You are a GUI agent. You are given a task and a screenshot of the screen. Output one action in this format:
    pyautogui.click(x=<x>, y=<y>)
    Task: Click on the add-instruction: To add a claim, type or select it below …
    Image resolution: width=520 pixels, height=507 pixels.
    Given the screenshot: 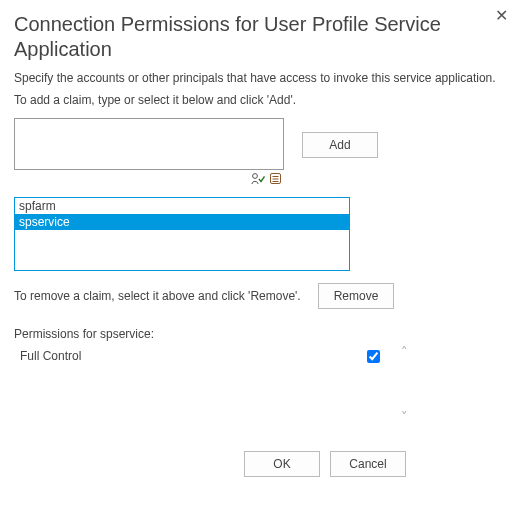 What is the action you would take?
    pyautogui.click(x=260, y=100)
    